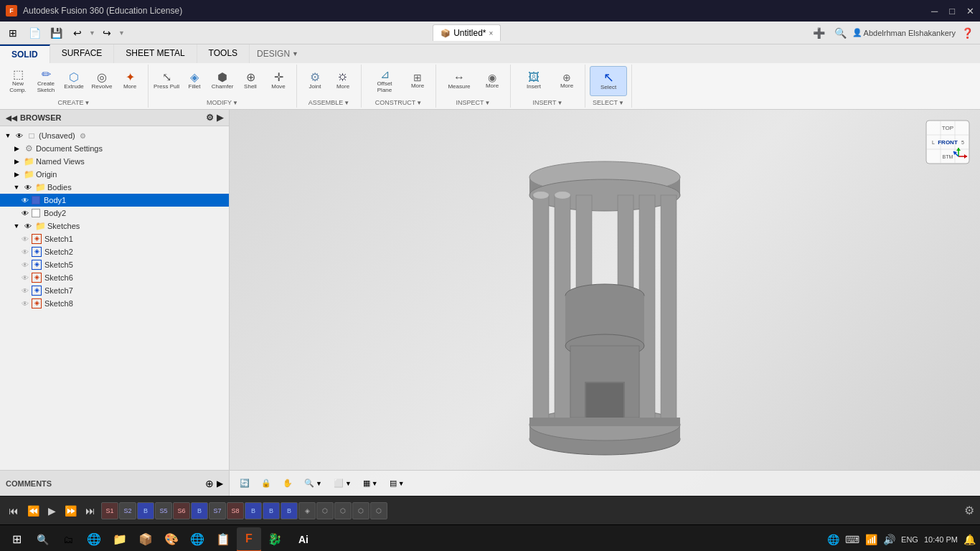 This screenshot has height=551, width=980. I want to click on tl-frame-s8: S8, so click(235, 511).